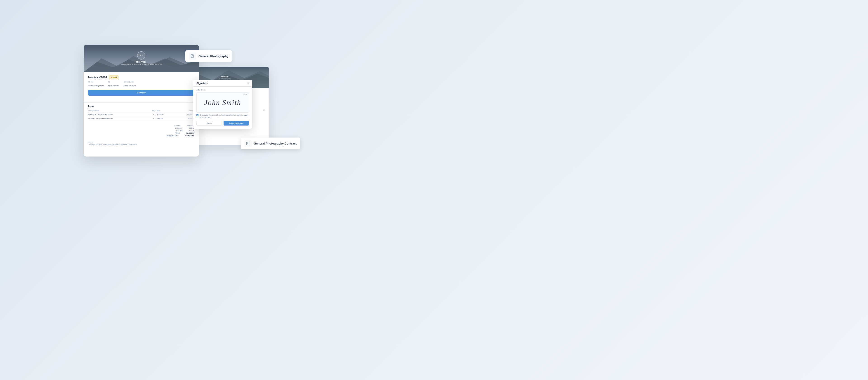 The image size is (868, 380). What do you see at coordinates (114, 84) in the screenshot?
I see `invoice-to: To Ryan Bennett` at bounding box center [114, 84].